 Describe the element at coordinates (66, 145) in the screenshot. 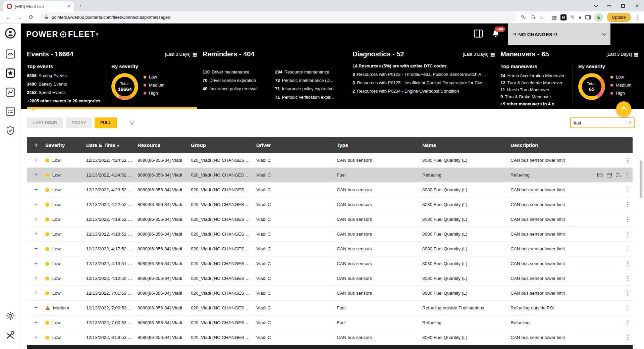

I see `column-header-severity: Severity` at that location.